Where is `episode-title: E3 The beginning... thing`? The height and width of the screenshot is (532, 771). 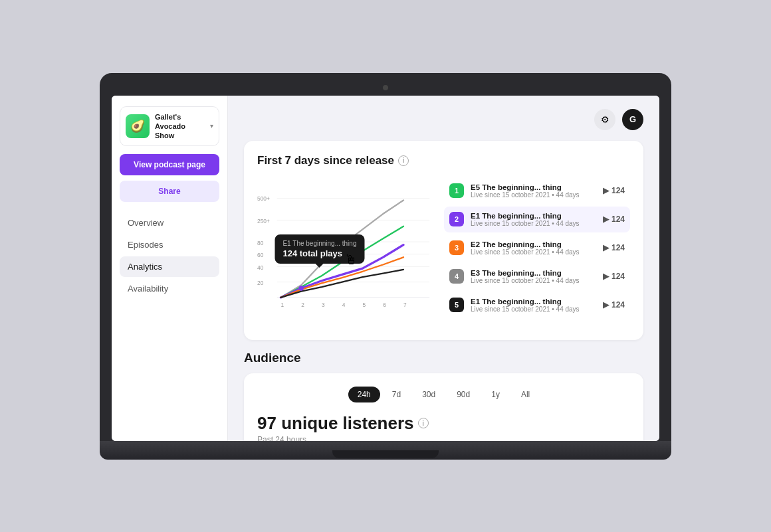 episode-title: E3 The beginning... thing is located at coordinates (533, 273).